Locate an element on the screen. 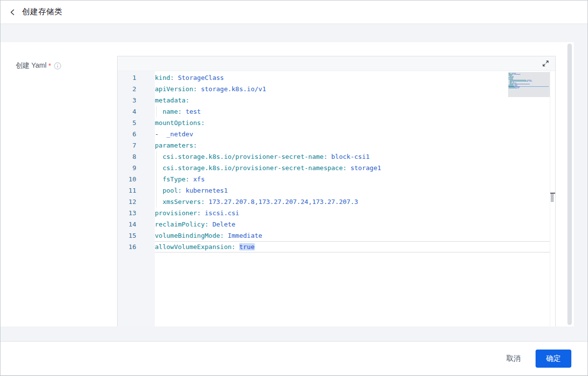 Image resolution: width=588 pixels, height=376 pixels. code-line: parameters: is located at coordinates (352, 145).